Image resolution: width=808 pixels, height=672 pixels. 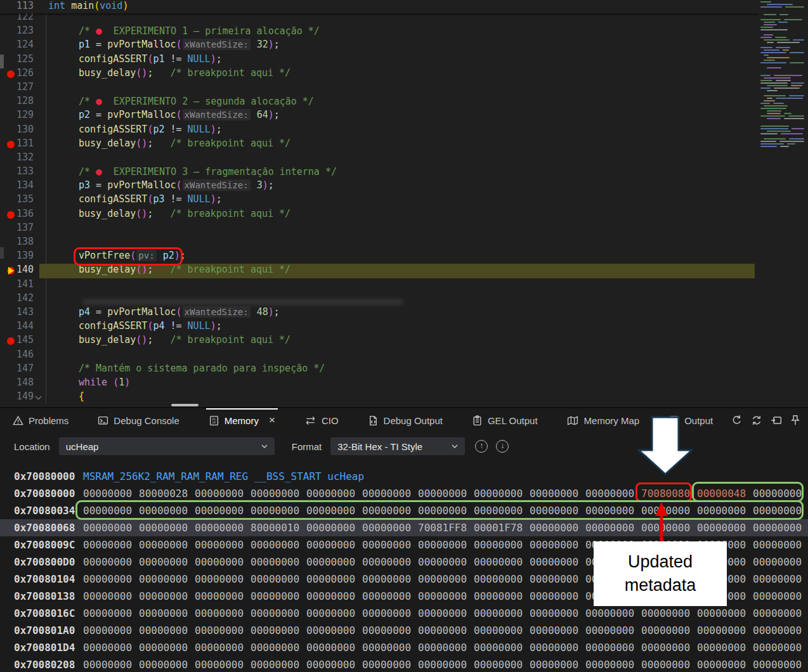 What do you see at coordinates (404, 32) in the screenshot?
I see `code-line-123: 123/* ● EXPERIMENTO 1 — primeira alocaçã…` at bounding box center [404, 32].